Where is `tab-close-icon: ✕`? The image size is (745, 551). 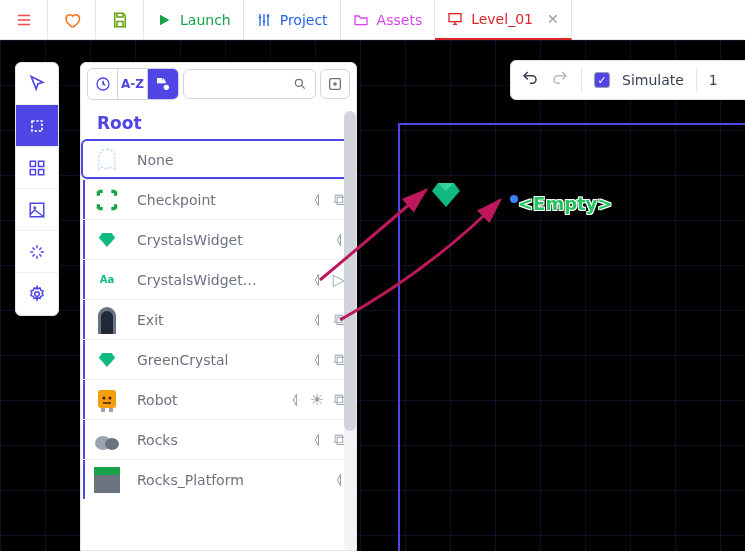 tab-close-icon: ✕ is located at coordinates (553, 19).